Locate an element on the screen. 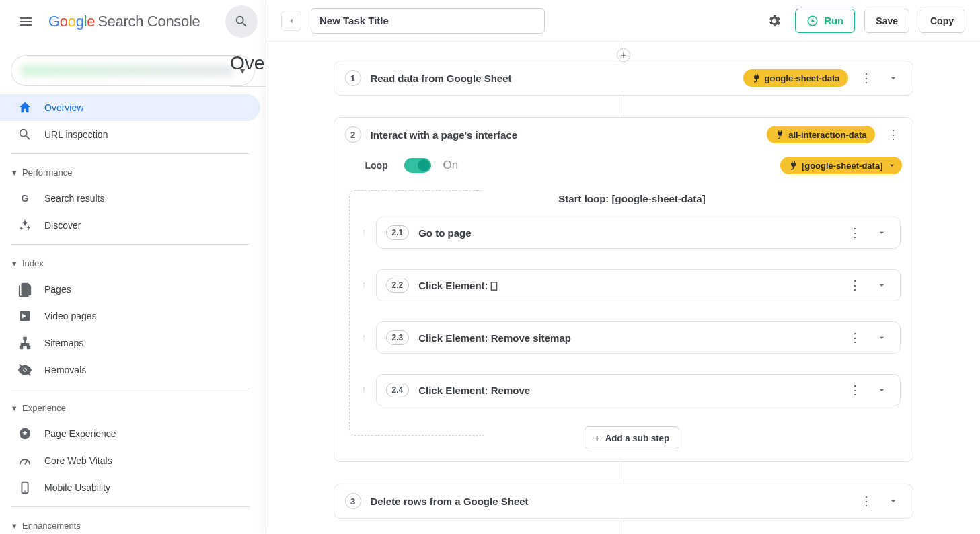  sidebar-item-label: Core Web Vitals is located at coordinates (78, 461).